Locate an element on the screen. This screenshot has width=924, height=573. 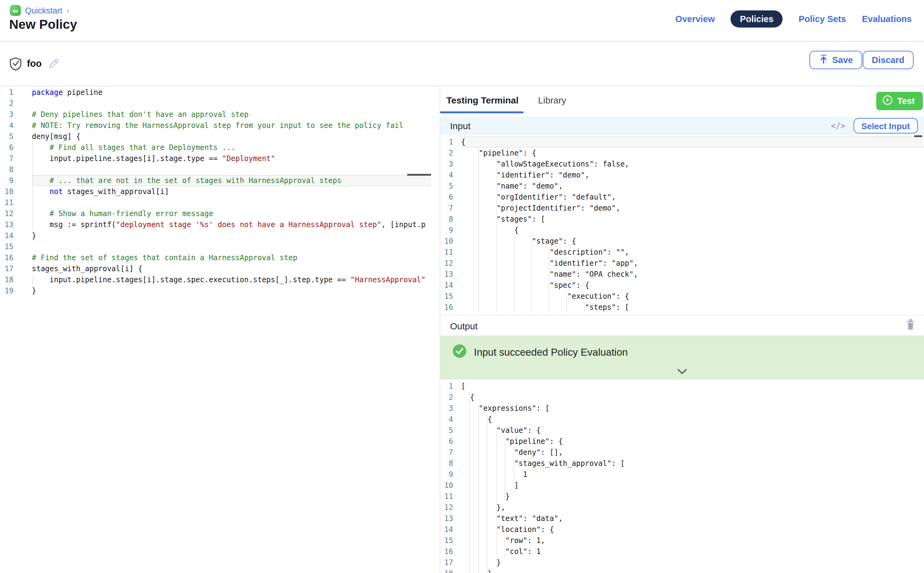
code-line: 19} is located at coordinates (220, 291).